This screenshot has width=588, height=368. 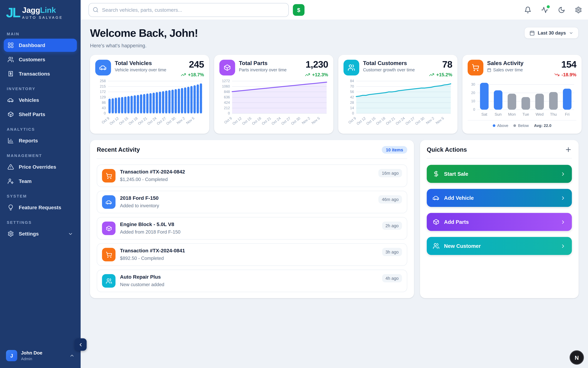 What do you see at coordinates (109, 281) in the screenshot?
I see `users-tile` at bounding box center [109, 281].